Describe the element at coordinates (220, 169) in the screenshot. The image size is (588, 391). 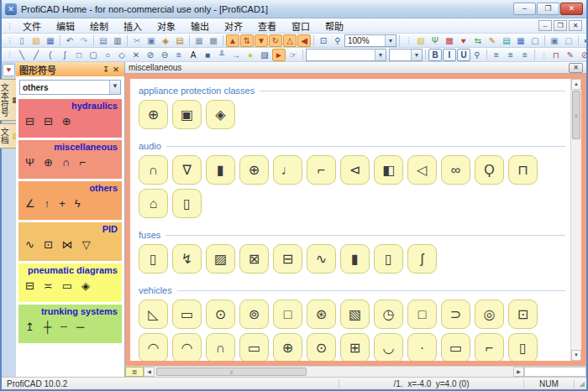
I see `symbol-microphone: ▮` at that location.